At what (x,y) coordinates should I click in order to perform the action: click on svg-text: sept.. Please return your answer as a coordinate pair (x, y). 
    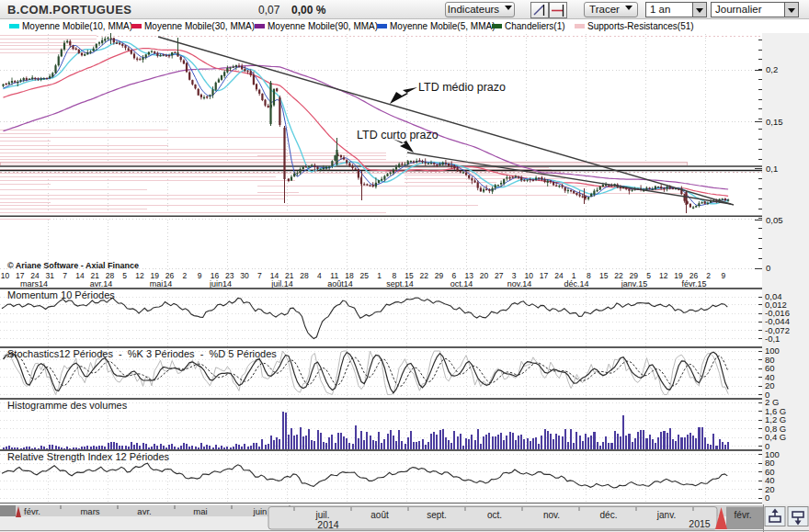
    Looking at the image, I should click on (437, 515).